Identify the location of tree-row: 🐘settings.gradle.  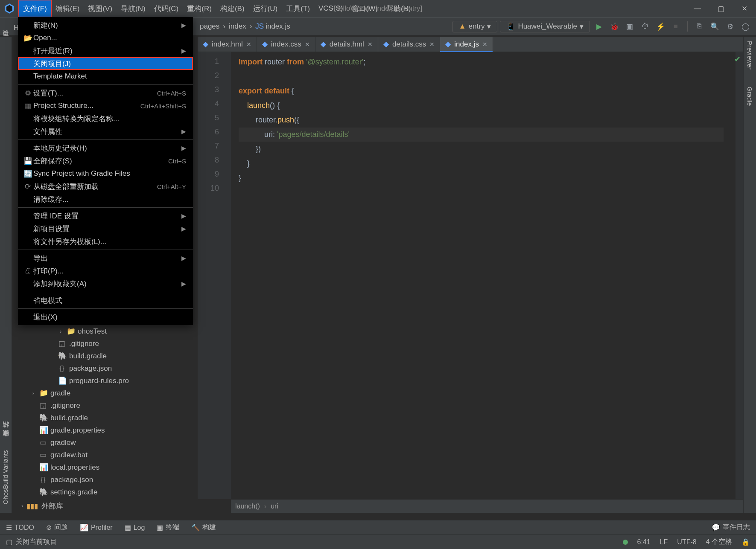
(107, 492).